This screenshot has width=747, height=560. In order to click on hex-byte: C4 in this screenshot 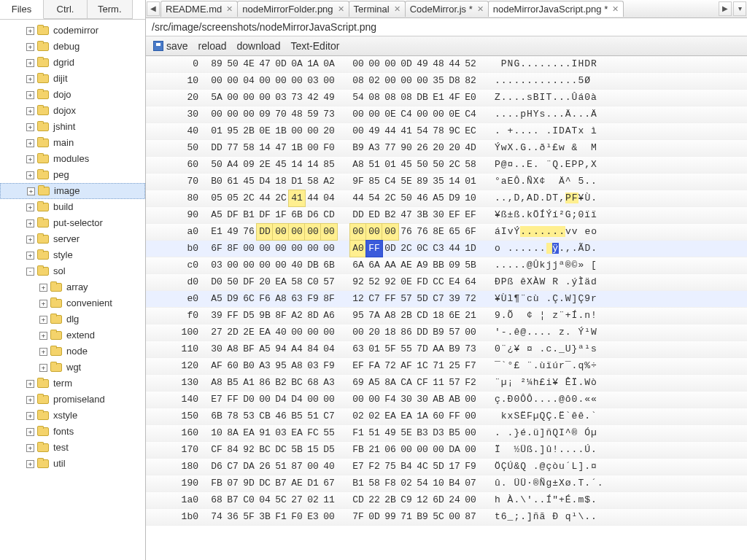, I will do `click(406, 114)`.